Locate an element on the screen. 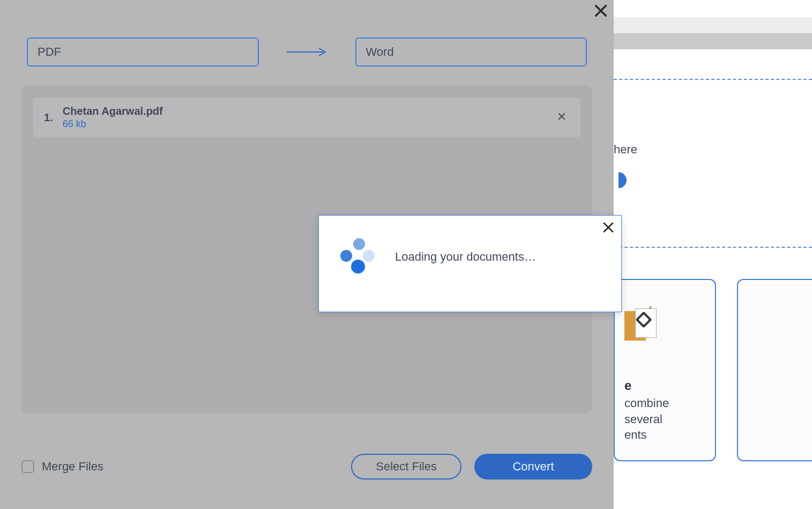 The height and width of the screenshot is (509, 812). loading-message: Loading your documents… is located at coordinates (465, 257).